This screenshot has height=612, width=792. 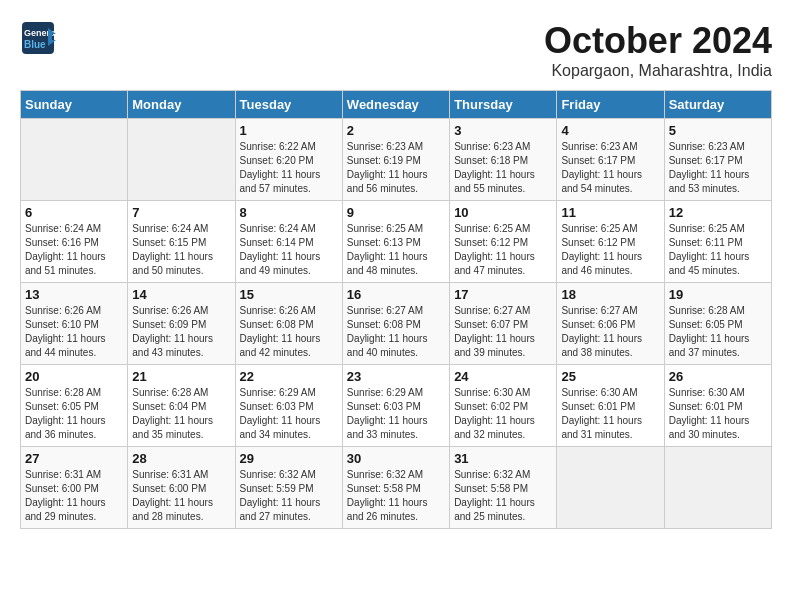 What do you see at coordinates (504, 160) in the screenshot?
I see `calendar-cell: 3Sunrise: 6:23 AM Sunset: 6:18 PM Daylig…` at bounding box center [504, 160].